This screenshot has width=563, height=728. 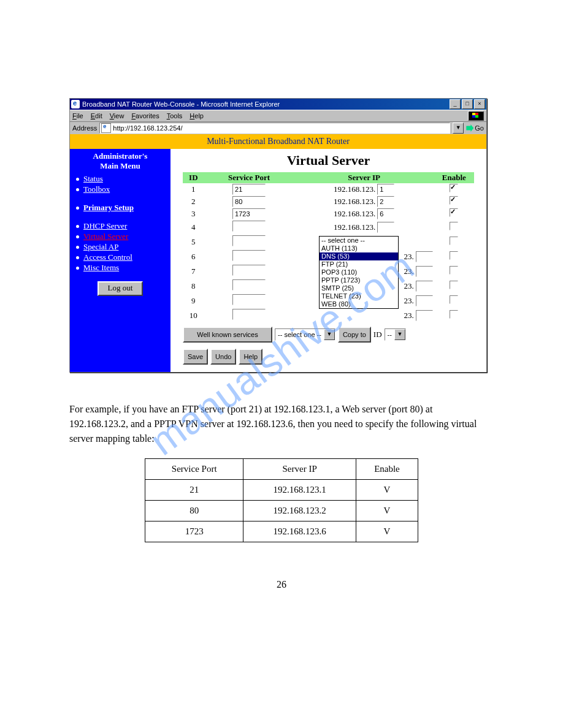 What do you see at coordinates (120, 289) in the screenshot?
I see `logout-button: Log out` at bounding box center [120, 289].